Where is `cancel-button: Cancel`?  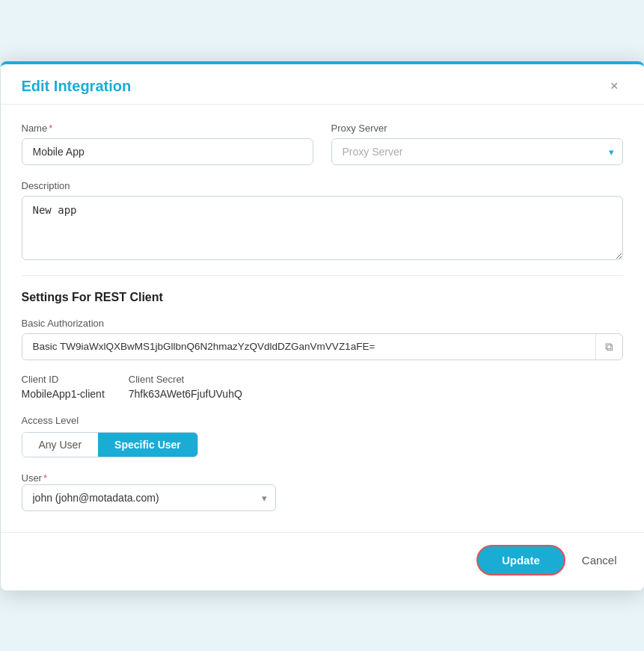 cancel-button: Cancel is located at coordinates (600, 561).